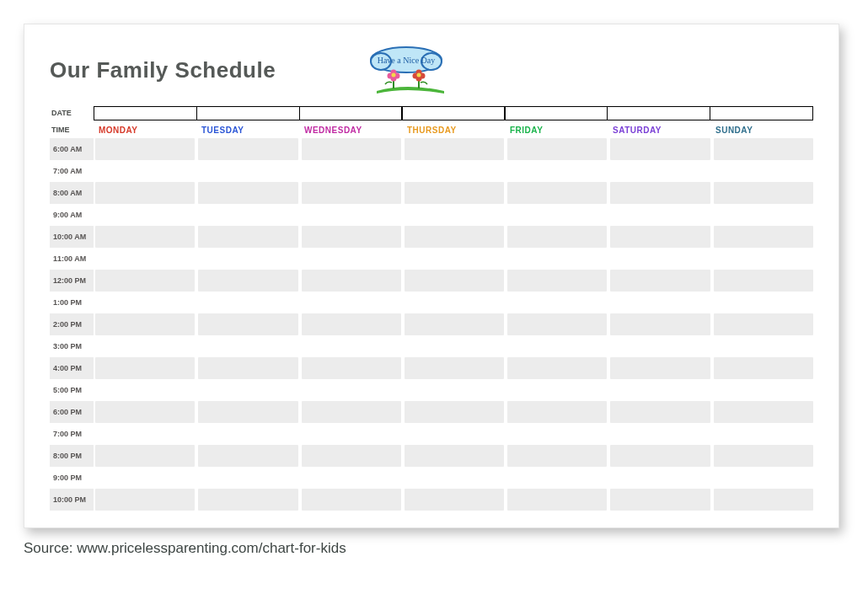 This screenshot has height=610, width=868. I want to click on date-input-sunday, so click(762, 113).